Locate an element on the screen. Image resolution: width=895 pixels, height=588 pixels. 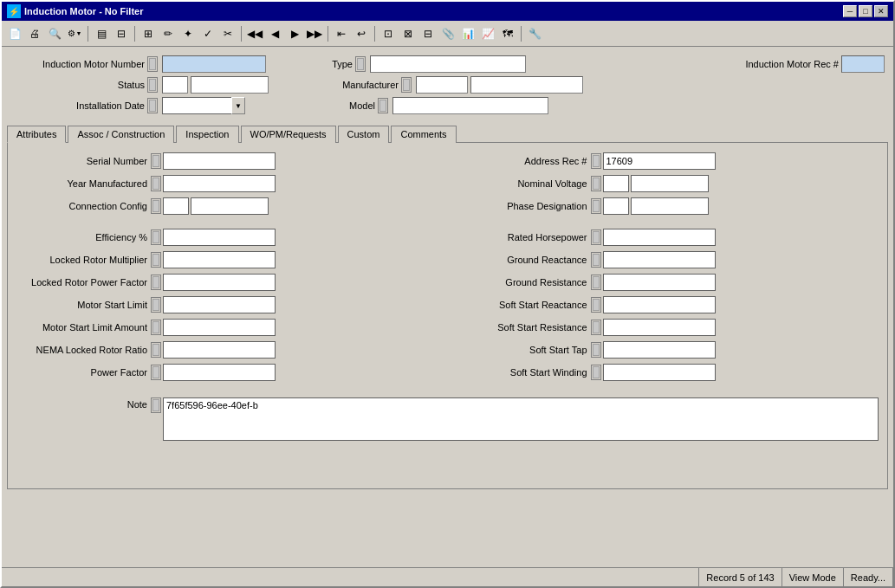
tab-comments: Comments is located at coordinates (423, 134).